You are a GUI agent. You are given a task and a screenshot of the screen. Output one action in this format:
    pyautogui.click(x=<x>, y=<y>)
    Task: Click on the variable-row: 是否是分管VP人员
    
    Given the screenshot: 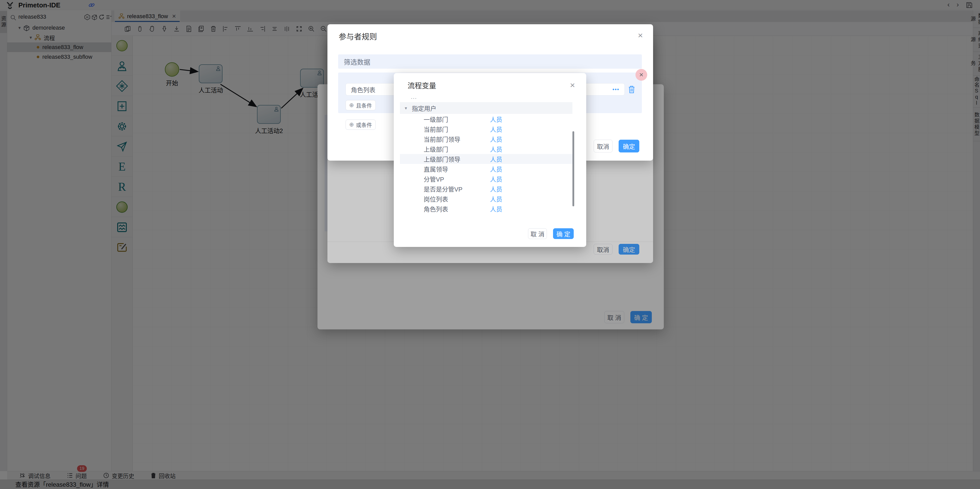 What is the action you would take?
    pyautogui.click(x=486, y=189)
    